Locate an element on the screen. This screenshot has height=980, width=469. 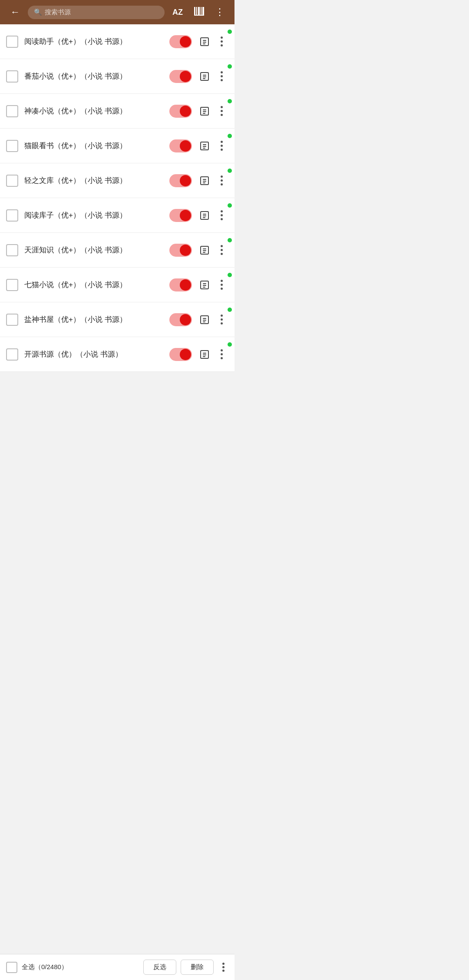
item-label: 番茄小说（优+）（小说 书源） is located at coordinates (97, 76).